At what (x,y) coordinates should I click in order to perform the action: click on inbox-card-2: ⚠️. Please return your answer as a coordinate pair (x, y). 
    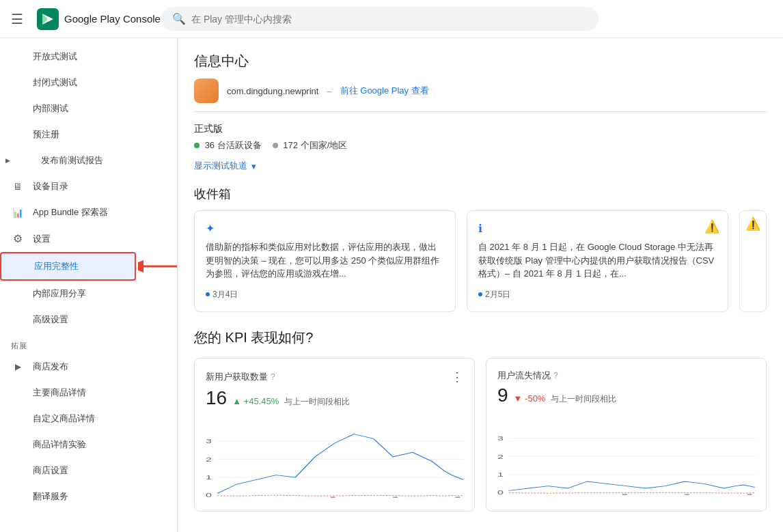
    Looking at the image, I should click on (753, 261).